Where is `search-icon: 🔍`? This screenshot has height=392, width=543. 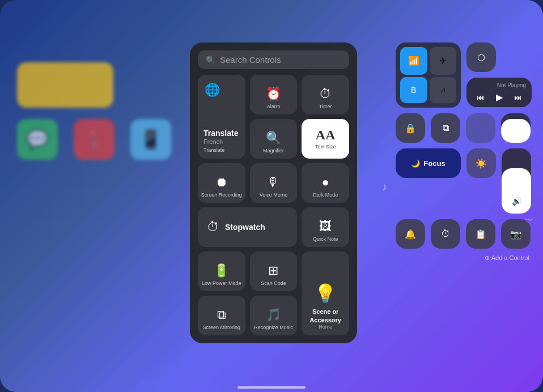
search-icon: 🔍 is located at coordinates (211, 60).